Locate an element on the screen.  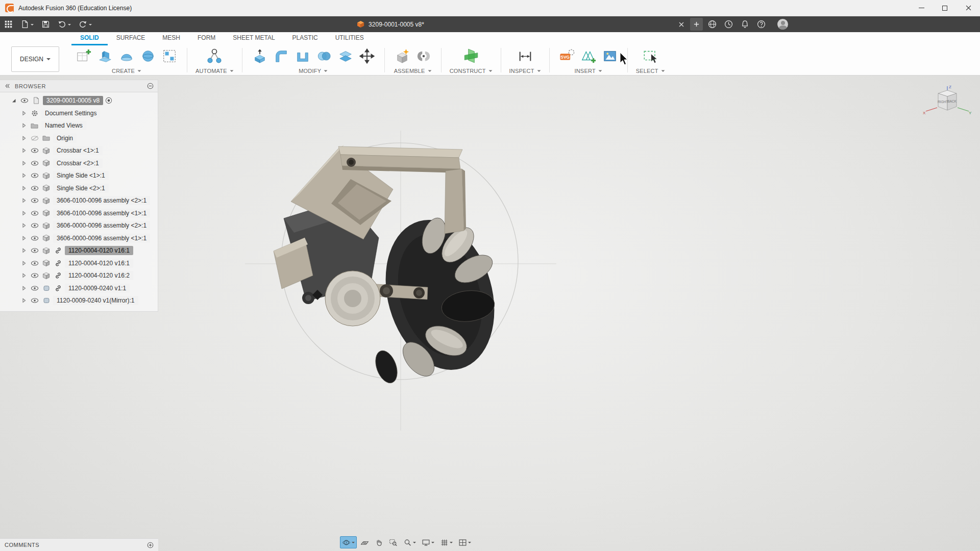
assemble-menu: ASSEMBLE is located at coordinates (413, 70).